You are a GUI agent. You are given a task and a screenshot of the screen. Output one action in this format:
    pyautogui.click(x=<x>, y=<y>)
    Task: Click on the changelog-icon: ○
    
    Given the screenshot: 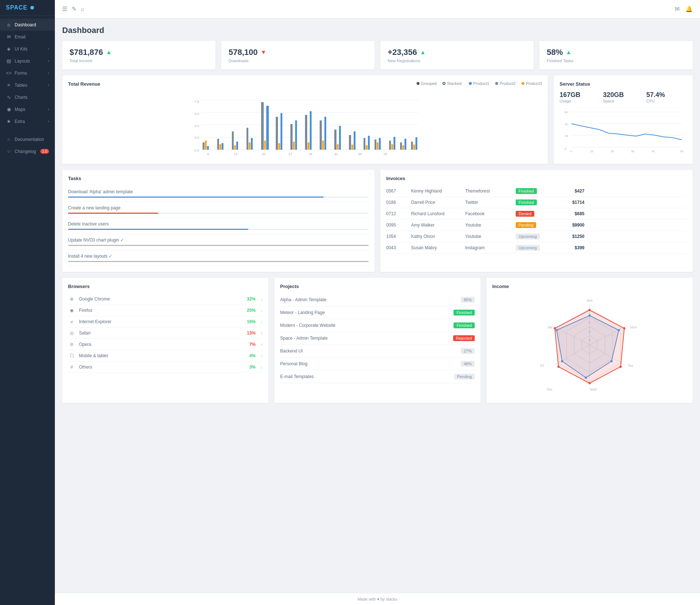 What is the action you would take?
    pyautogui.click(x=9, y=152)
    